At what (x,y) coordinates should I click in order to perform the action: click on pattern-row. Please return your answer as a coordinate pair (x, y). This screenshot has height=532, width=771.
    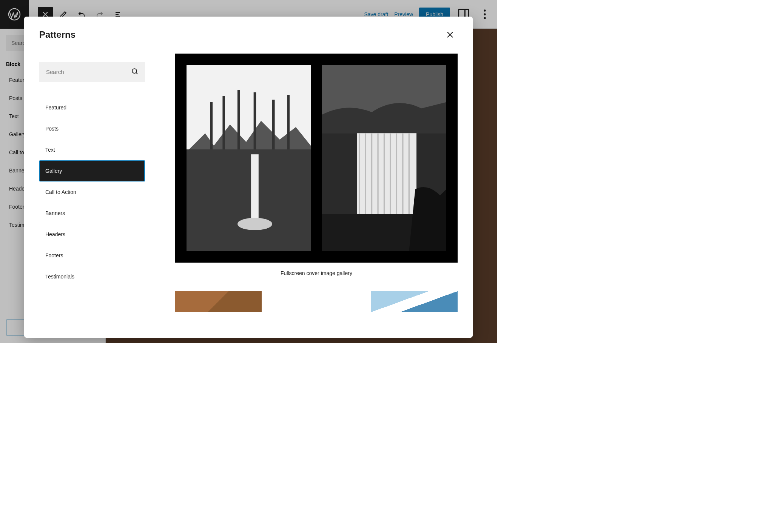
    Looking at the image, I should click on (316, 302).